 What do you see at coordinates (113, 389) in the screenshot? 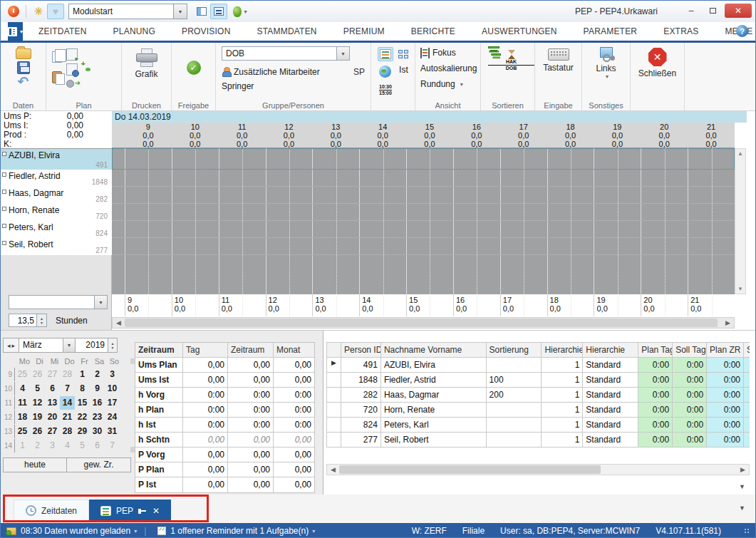
I see `calendar-day: 10` at bounding box center [113, 389].